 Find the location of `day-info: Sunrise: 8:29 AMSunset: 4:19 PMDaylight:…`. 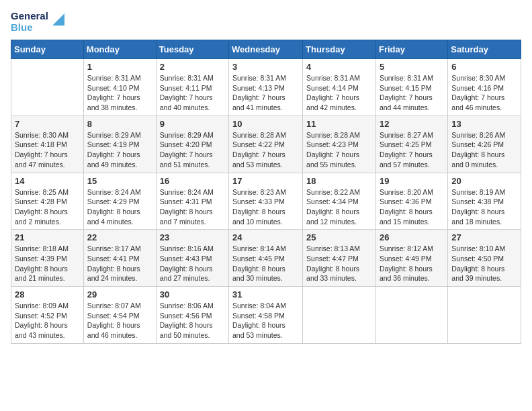

day-info: Sunrise: 8:29 AMSunset: 4:19 PMDaylight:… is located at coordinates (120, 150).